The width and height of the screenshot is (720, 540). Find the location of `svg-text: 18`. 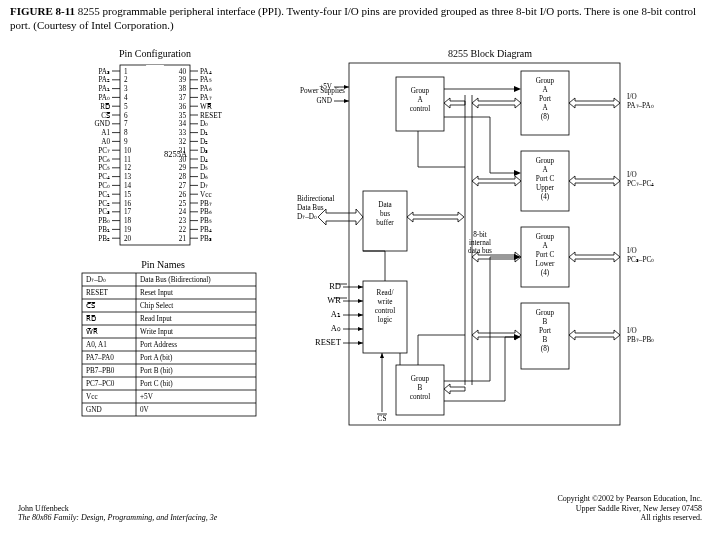

svg-text: 18 is located at coordinates (128, 221).